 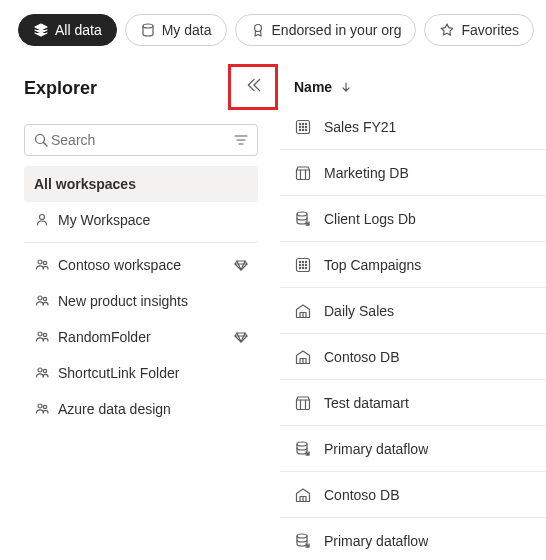 I want to click on data-row: Client Logs Db, so click(x=413, y=219).